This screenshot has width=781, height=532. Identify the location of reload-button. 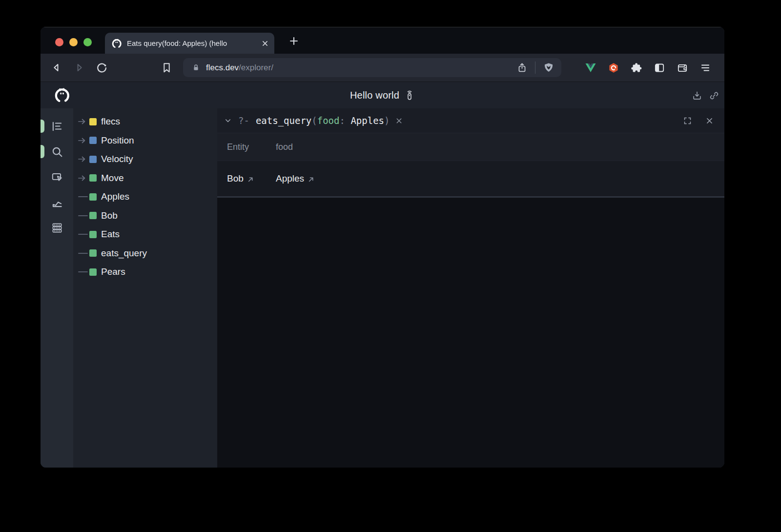
(102, 67).